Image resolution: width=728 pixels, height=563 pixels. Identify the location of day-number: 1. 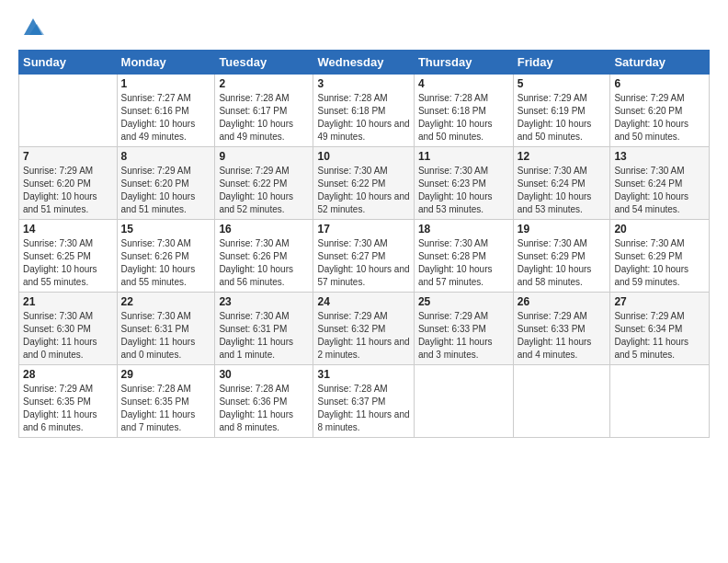
(166, 84).